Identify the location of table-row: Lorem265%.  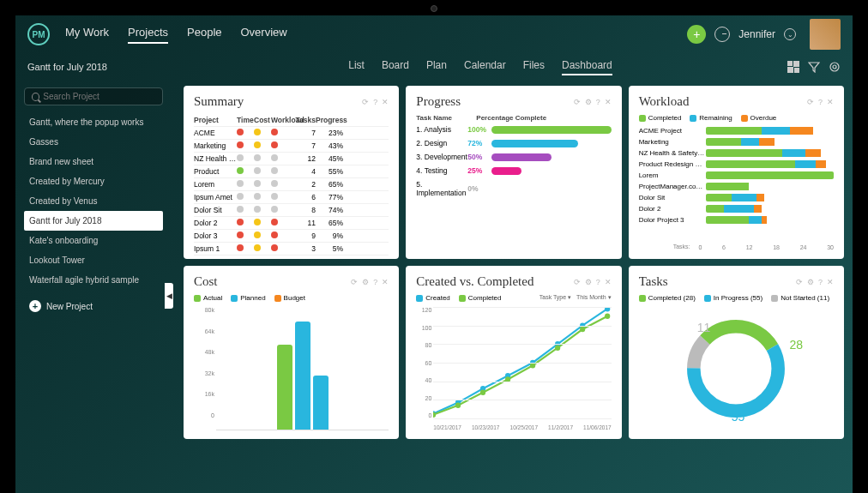
(292, 185).